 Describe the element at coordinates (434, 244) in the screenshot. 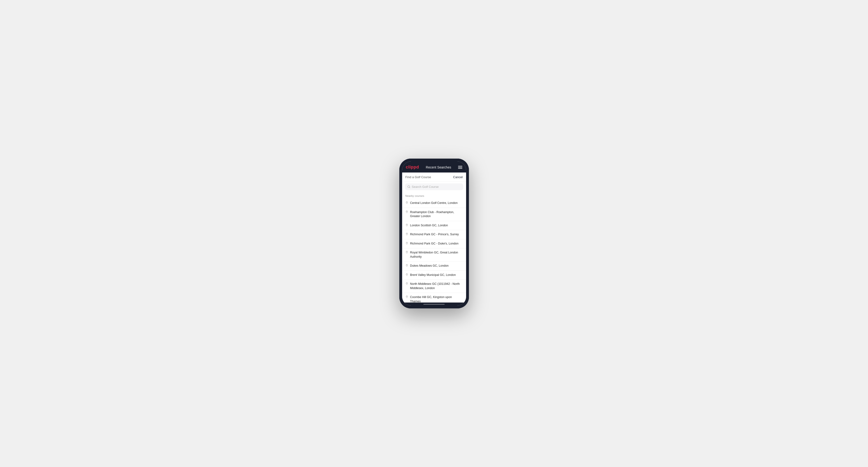

I see `course-list-item: Richmond Park GC - Duke's, London` at that location.